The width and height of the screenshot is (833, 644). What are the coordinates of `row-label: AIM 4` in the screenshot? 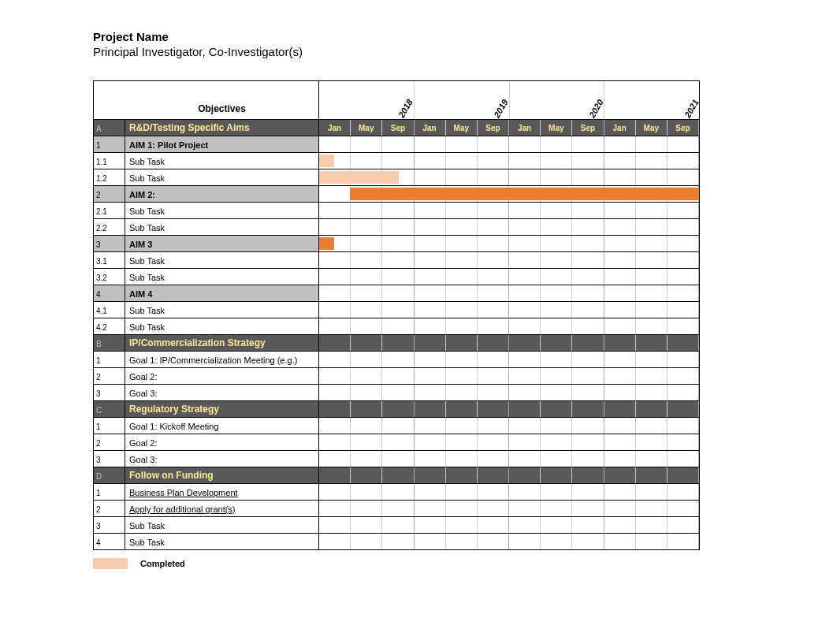 It's located at (222, 293).